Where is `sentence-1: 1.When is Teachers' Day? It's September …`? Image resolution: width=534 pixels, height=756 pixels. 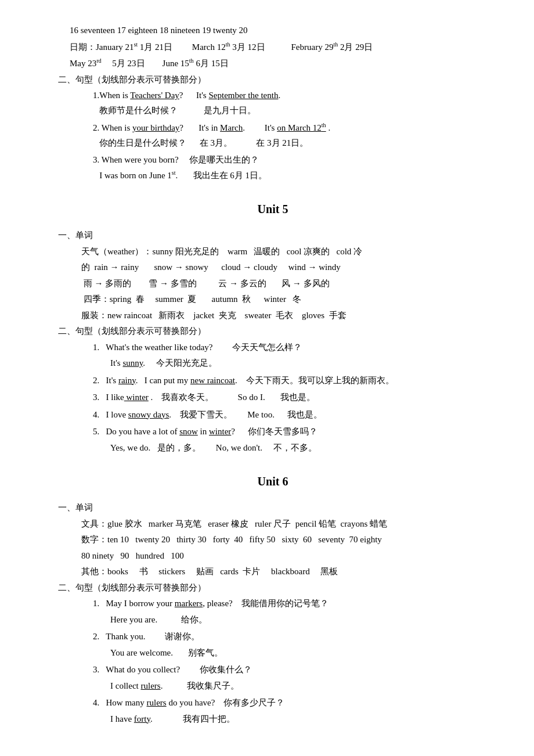
sentence-1: 1.When is Teachers' Day? It's September … is located at coordinates (273, 103).